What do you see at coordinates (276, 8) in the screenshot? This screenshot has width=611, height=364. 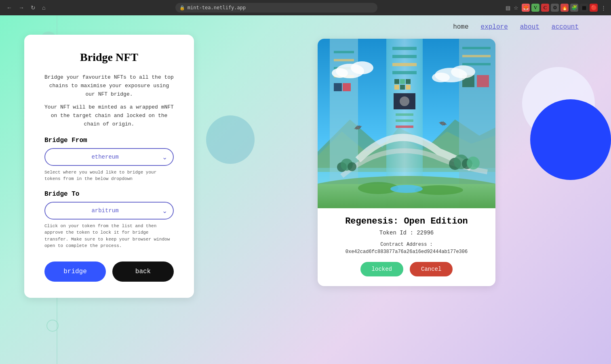 I see `address-bar: 🔒 mint-tea.netlify.app` at bounding box center [276, 8].